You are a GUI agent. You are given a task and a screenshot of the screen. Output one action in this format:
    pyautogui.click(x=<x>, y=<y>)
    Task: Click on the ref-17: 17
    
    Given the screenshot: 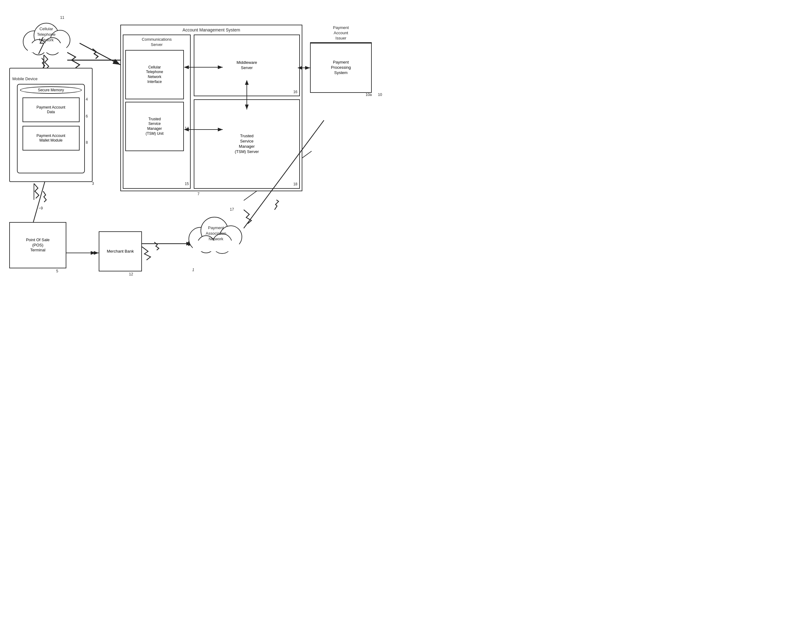 What is the action you would take?
    pyautogui.click(x=232, y=209)
    